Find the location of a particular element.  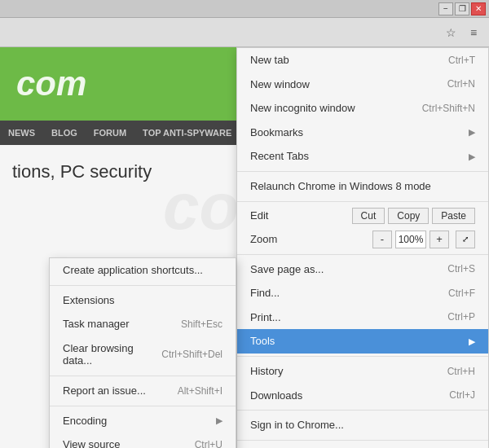

website-logo: com is located at coordinates (51, 84).